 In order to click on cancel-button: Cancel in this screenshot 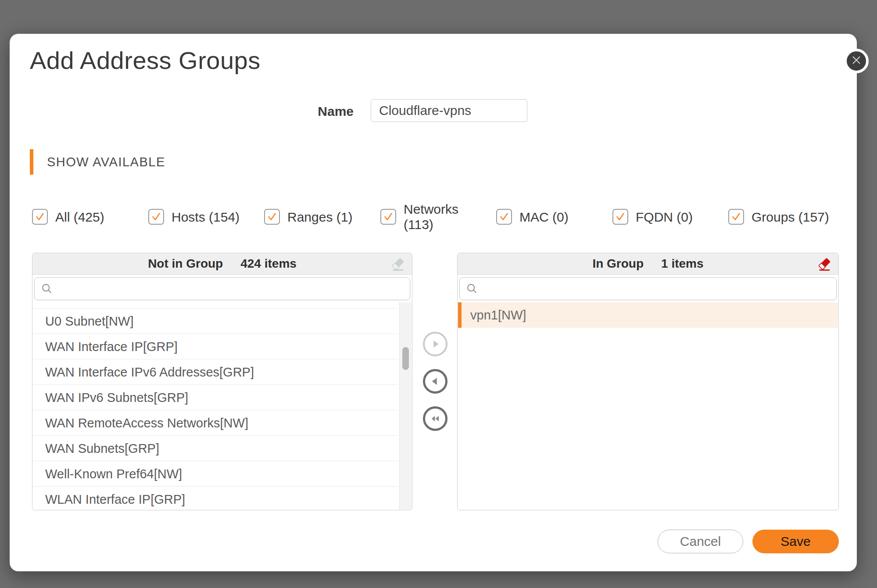, I will do `click(700, 541)`.